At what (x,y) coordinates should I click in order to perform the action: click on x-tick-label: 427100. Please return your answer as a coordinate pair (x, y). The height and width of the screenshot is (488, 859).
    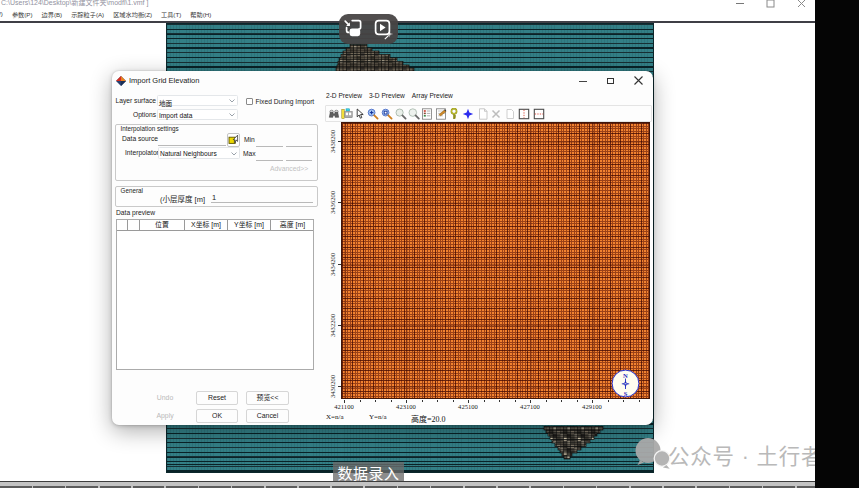
    Looking at the image, I should click on (530, 406).